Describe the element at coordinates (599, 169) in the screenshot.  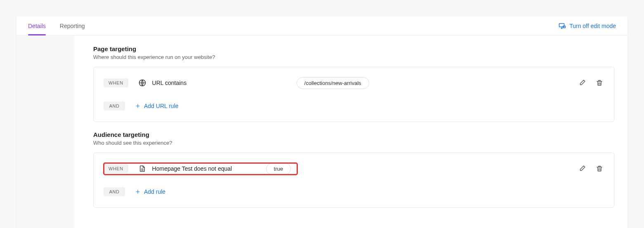
I see `delete-audience-rule-button` at that location.